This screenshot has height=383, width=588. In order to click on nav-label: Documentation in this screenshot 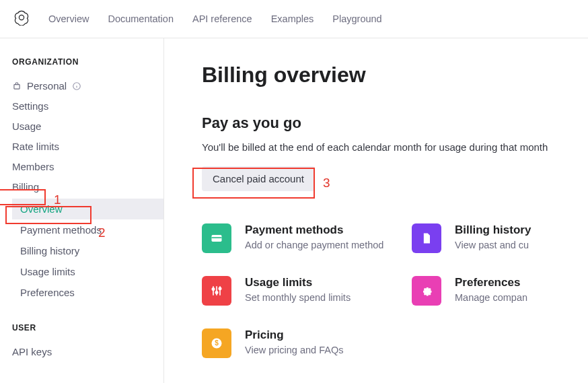, I will do `click(141, 19)`.